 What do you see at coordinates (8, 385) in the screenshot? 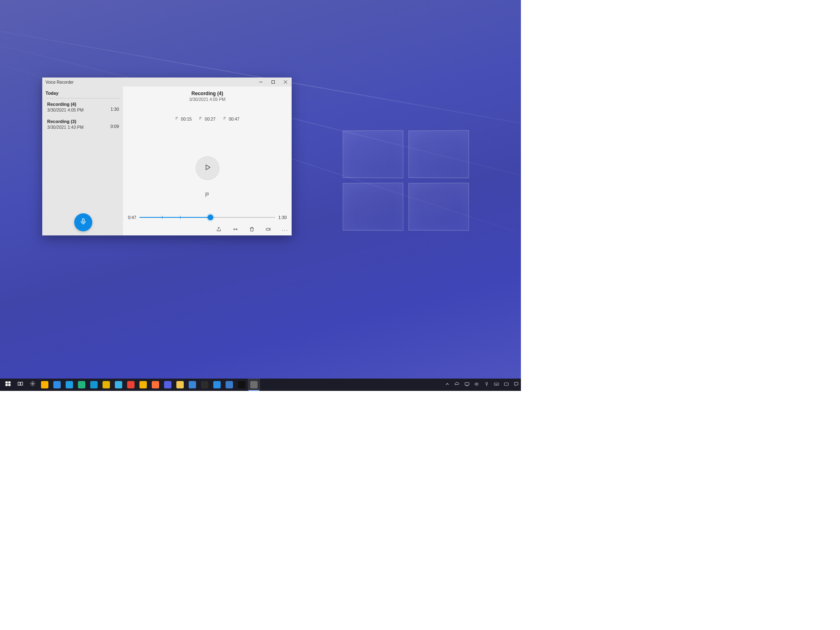
I see `taskbar-item-start` at bounding box center [8, 385].